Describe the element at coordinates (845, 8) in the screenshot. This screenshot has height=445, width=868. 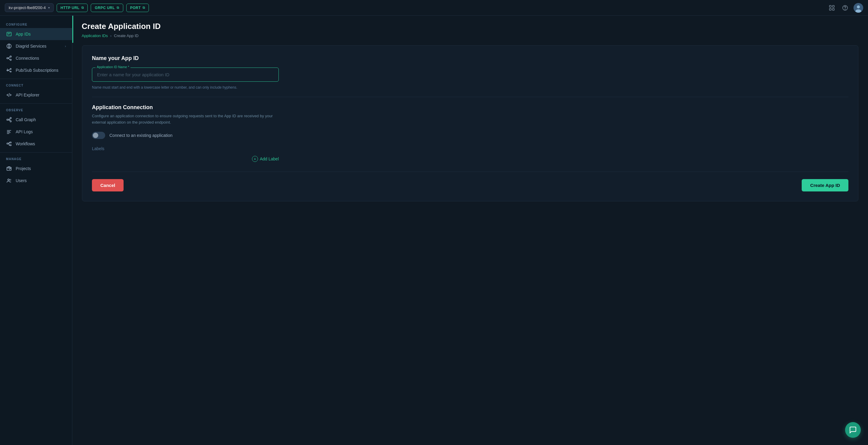
I see `help-button` at that location.